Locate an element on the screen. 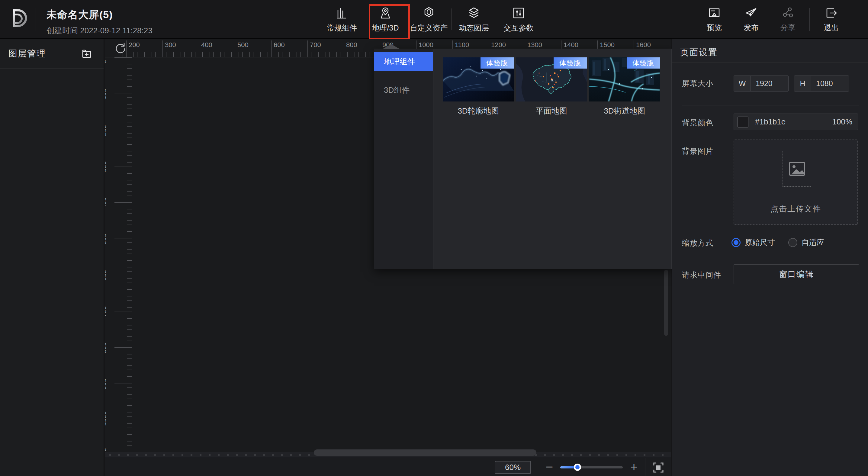 The image size is (868, 476). zoom-slider-thumb is located at coordinates (578, 467).